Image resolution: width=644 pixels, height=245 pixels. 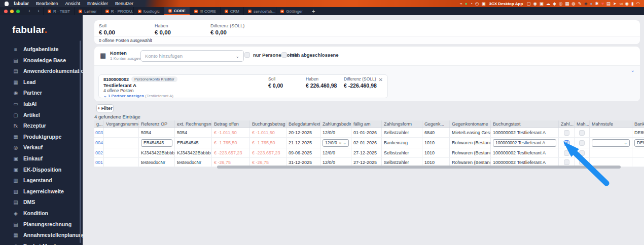 What do you see at coordinates (42, 147) in the screenshot?
I see `sidebar-item-verkauf: ◎Verkauf` at bounding box center [42, 147].